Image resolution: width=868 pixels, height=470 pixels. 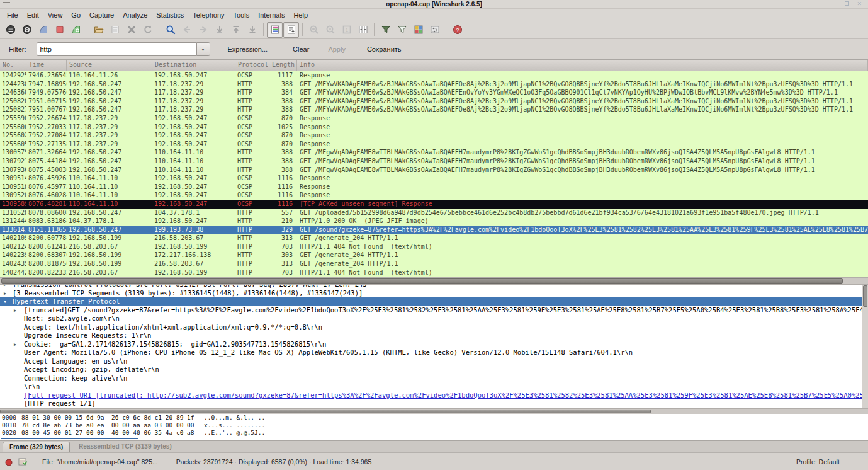 I want to click on packet-row: 13095148076.459262110.164.11.10192.168.5…, so click(x=434, y=178).